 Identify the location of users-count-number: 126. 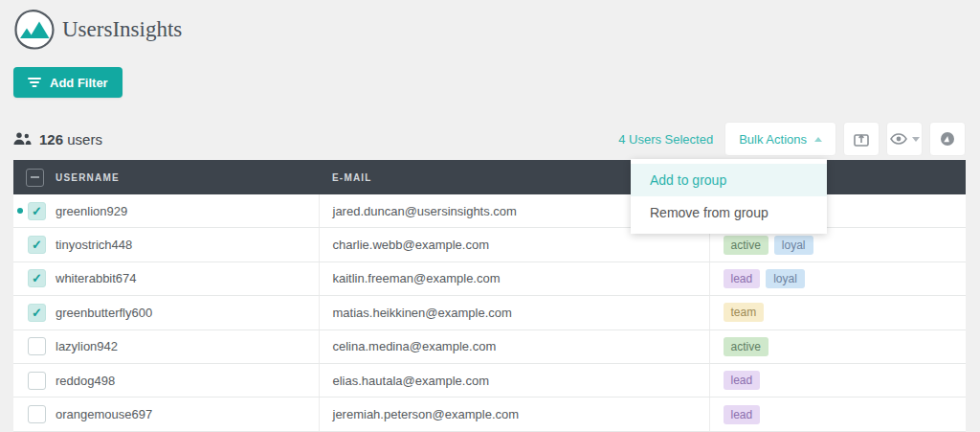
(52, 140).